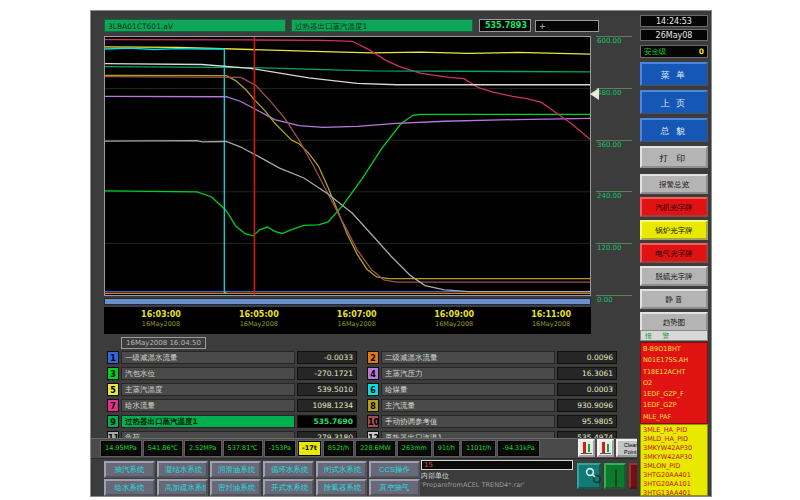  Describe the element at coordinates (113, 358) in the screenshot. I see `pen-color-box: 1` at that location.